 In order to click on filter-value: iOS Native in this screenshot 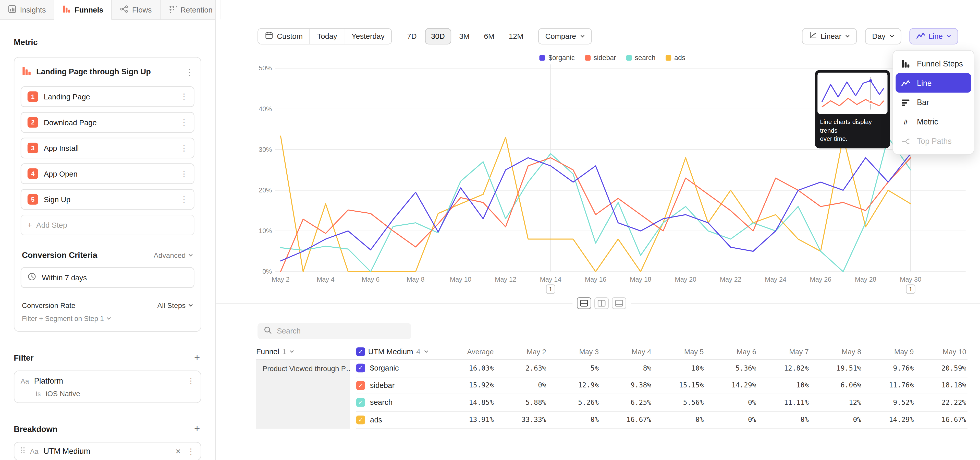, I will do `click(63, 394)`.